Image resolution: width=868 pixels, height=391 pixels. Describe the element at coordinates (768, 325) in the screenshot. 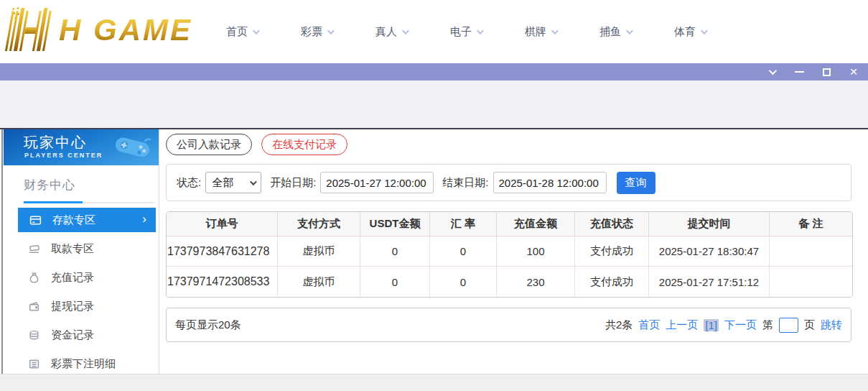

I see `jump-prefix-text: 第` at that location.